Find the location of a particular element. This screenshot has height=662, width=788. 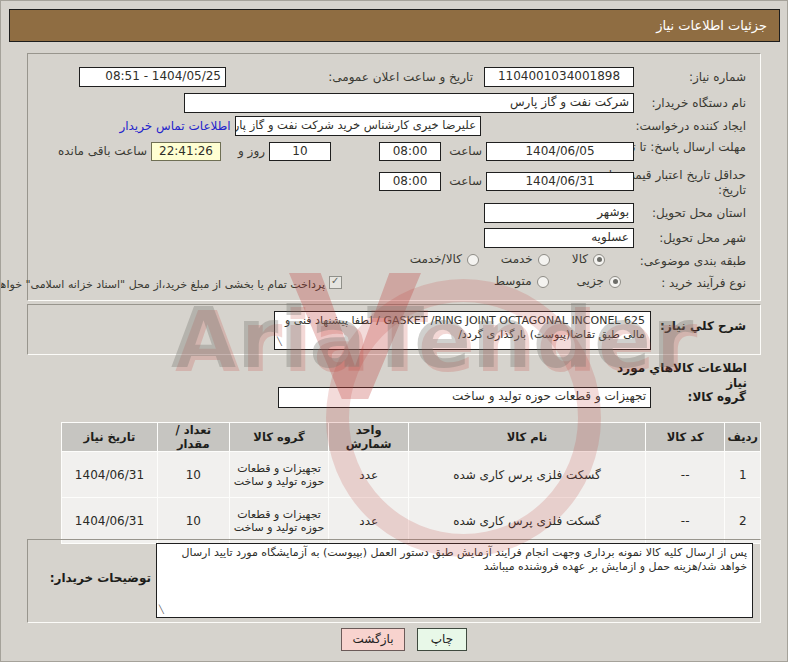

delivery-province-field: بوشهر is located at coordinates (559, 213).